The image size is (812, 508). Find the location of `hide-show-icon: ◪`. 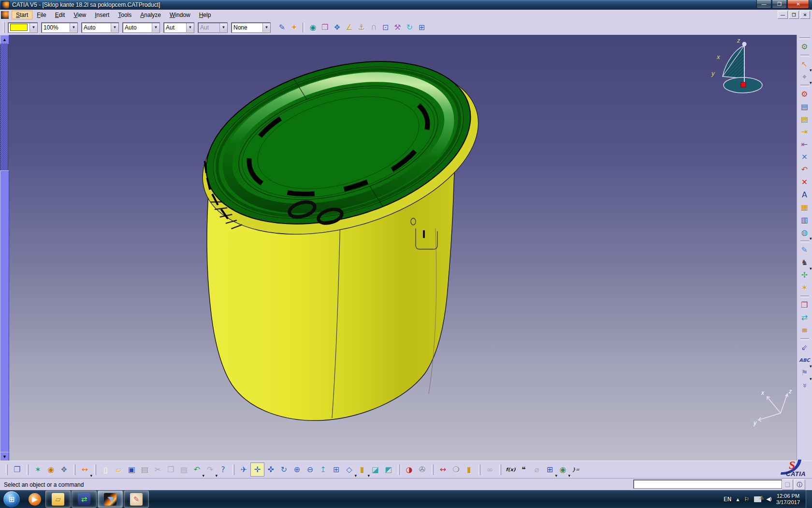

hide-show-icon: ◪ is located at coordinates (375, 469).